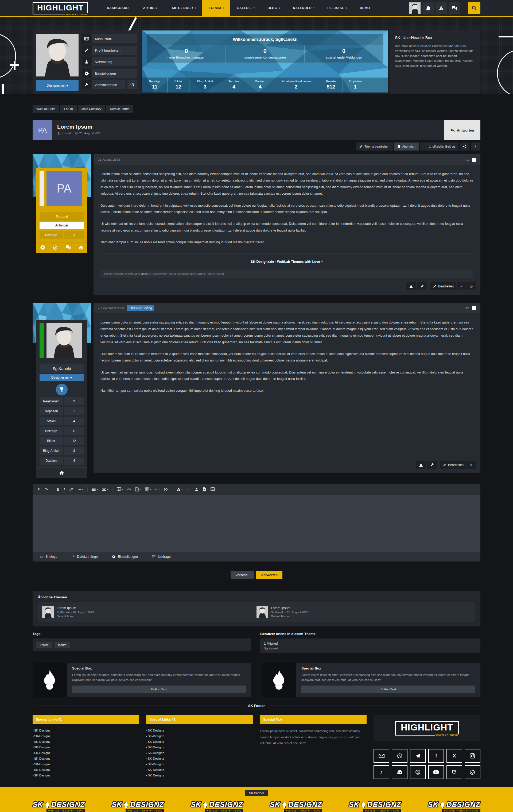  I want to click on moderation-button, so click(441, 8).